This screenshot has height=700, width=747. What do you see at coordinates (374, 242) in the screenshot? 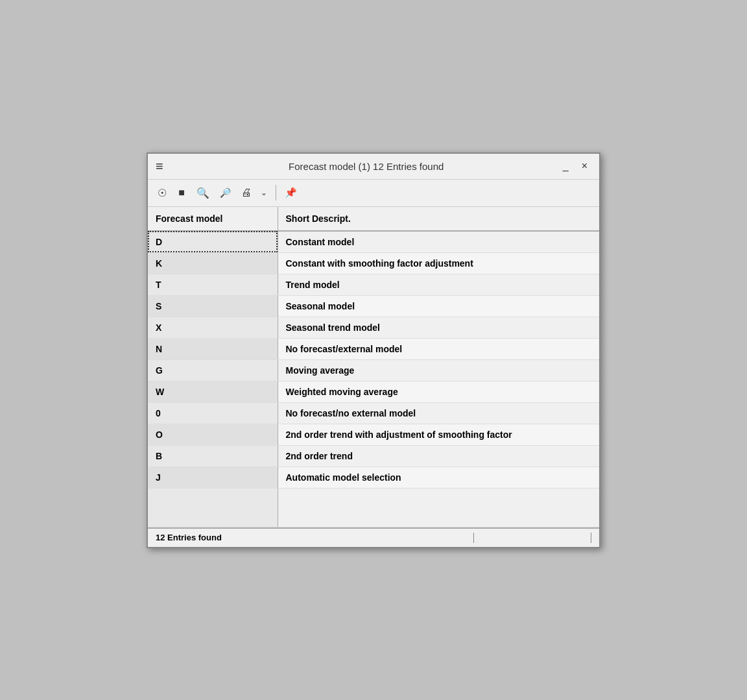
I see `table-row: DConstant model` at bounding box center [374, 242].